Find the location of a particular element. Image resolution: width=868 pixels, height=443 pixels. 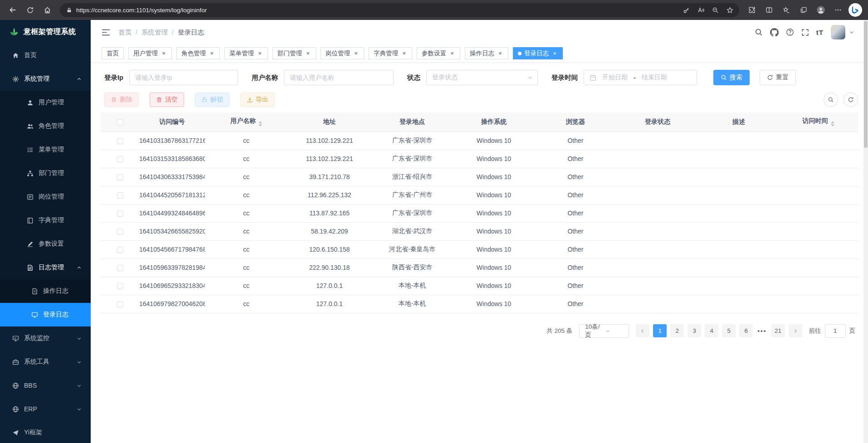

sidebar-item-erp: ERP is located at coordinates (45, 409).